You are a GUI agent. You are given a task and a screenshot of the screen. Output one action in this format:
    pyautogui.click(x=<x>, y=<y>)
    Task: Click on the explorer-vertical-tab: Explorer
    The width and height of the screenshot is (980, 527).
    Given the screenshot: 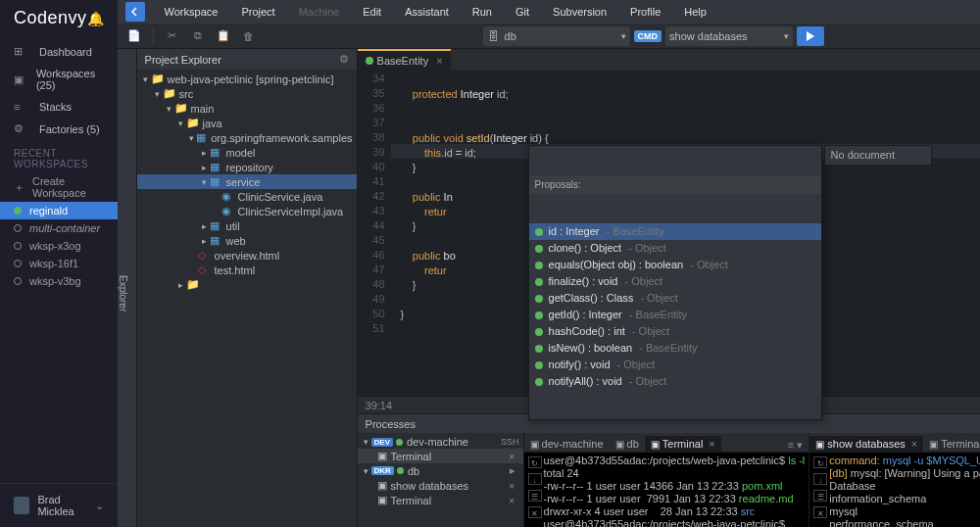 What is the action you would take?
    pyautogui.click(x=127, y=288)
    